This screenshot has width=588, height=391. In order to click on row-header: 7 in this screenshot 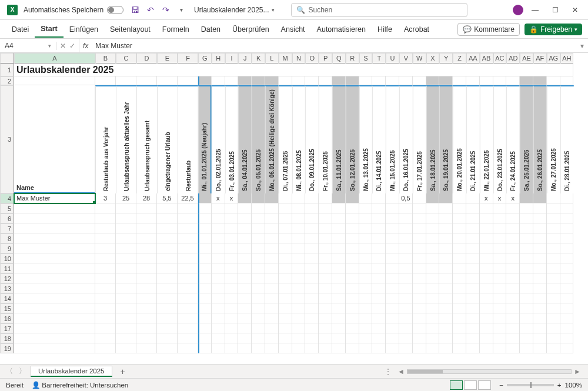, I will do `click(7, 228)`.